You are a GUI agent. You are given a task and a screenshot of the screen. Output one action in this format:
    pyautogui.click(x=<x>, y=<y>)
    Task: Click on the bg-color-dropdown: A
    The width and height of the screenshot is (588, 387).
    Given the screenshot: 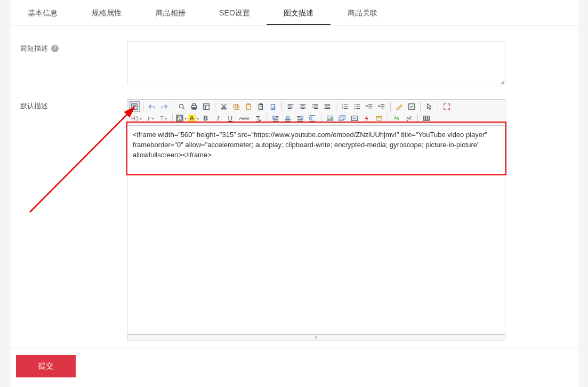 What is the action you would take?
    pyautogui.click(x=194, y=118)
    